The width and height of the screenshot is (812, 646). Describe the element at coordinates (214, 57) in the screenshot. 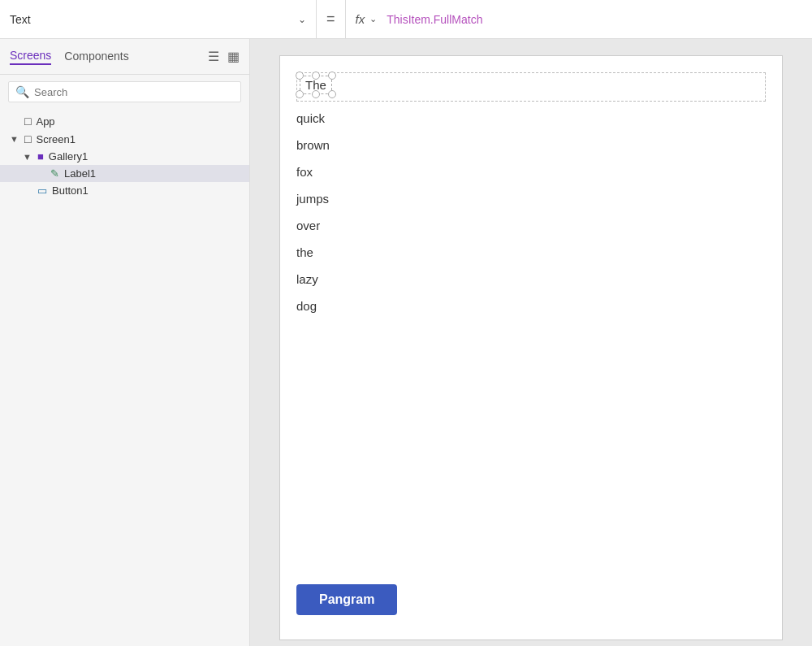

I see `list-view-icon: ☰` at that location.